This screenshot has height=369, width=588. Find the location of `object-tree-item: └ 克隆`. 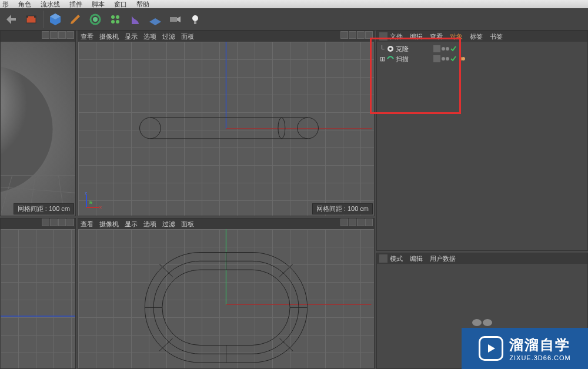

object-tree-item: └ 克隆 is located at coordinates (482, 49).